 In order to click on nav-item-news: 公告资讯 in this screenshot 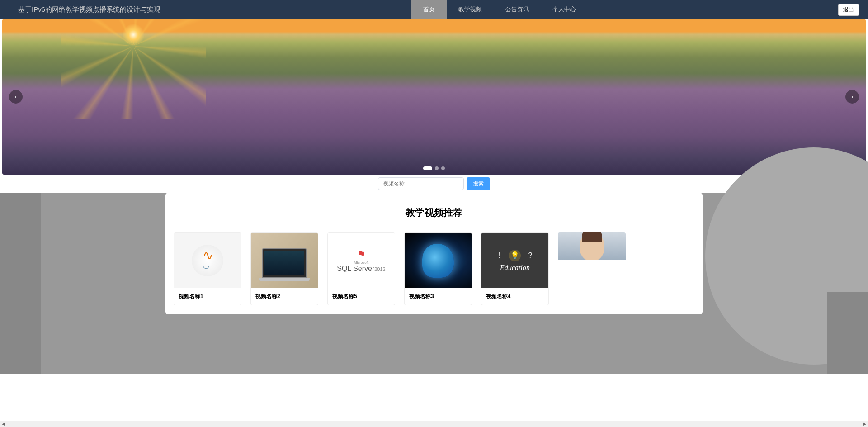, I will do `click(517, 9)`.